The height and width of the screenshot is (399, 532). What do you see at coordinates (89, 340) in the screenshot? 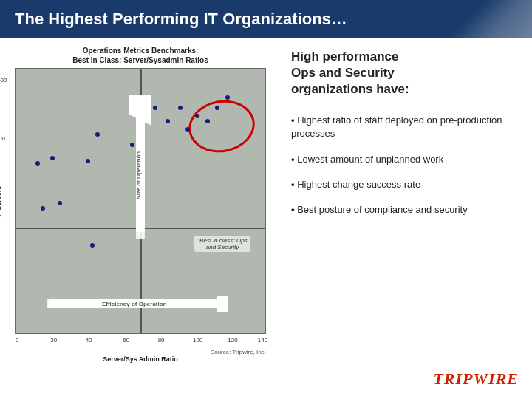
I see `x-tick-40: 40` at bounding box center [89, 340].